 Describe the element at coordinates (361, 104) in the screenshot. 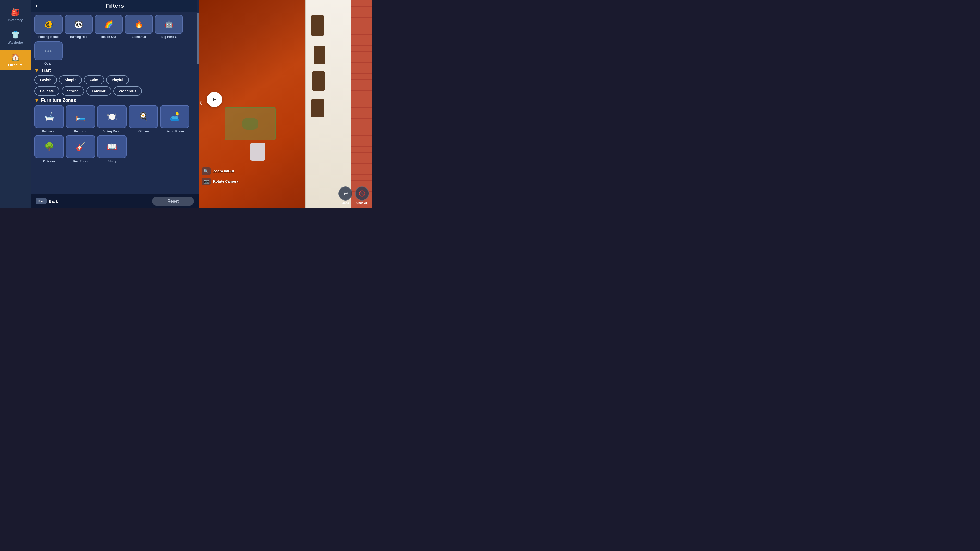

I see `brick-wall` at that location.